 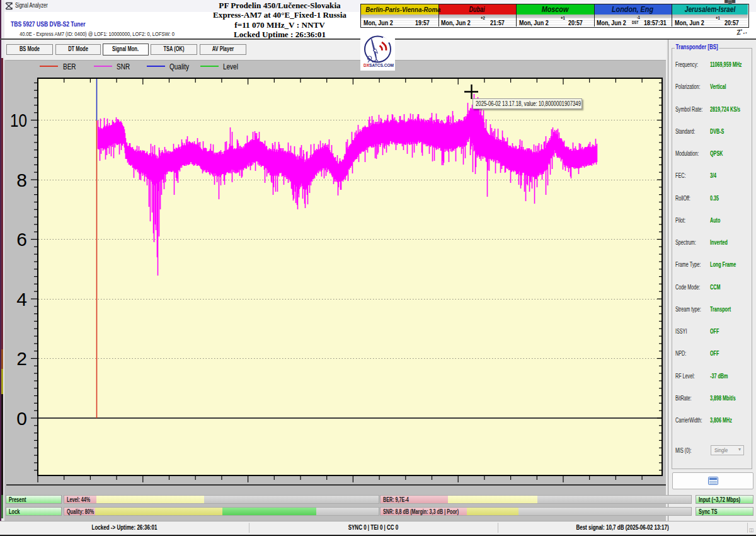 I want to click on svg-text: 10, so click(x=19, y=120).